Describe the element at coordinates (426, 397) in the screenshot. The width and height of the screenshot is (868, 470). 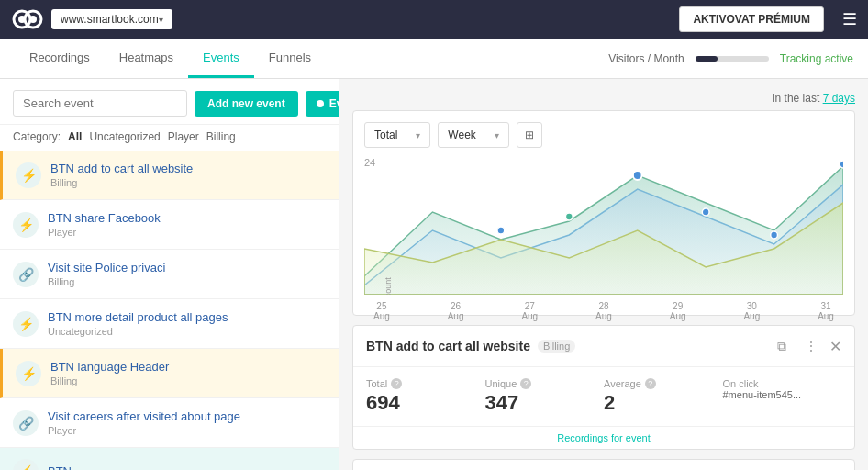
I see `stat-total: Total ? 694` at that location.